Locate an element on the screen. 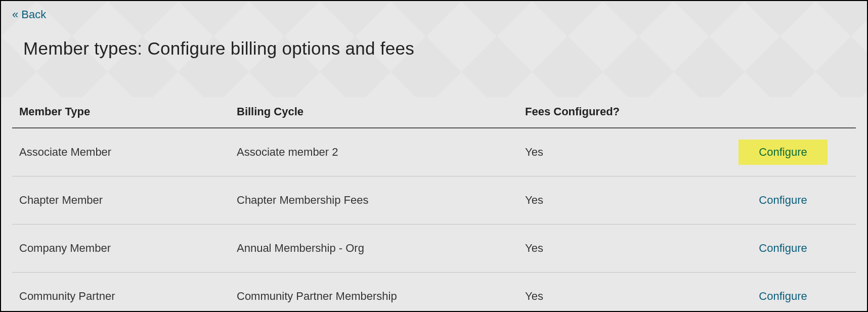 The image size is (868, 312). cell-member-type: Community Partner is located at coordinates (121, 292).